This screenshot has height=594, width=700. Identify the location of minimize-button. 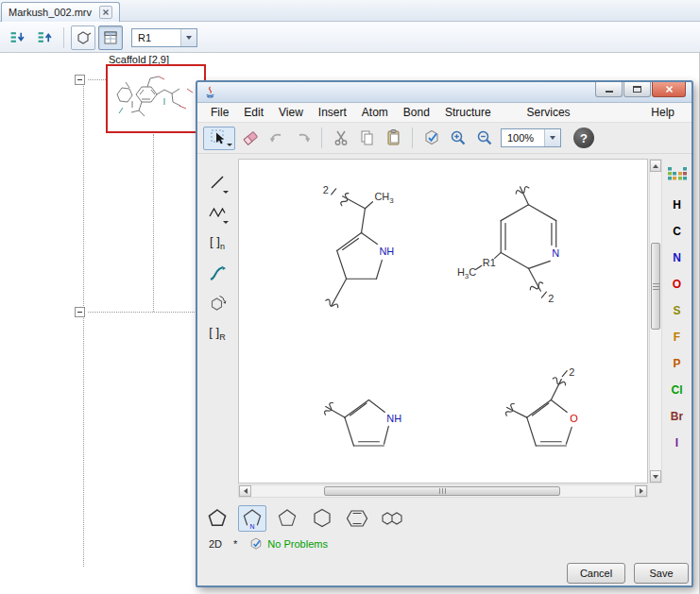
(608, 90).